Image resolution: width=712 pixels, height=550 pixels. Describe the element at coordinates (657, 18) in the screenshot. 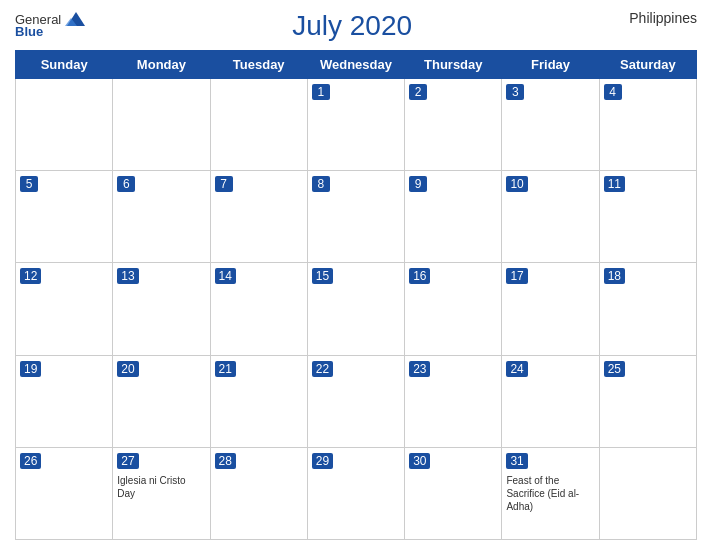

I see `country-label: Philippines` at that location.